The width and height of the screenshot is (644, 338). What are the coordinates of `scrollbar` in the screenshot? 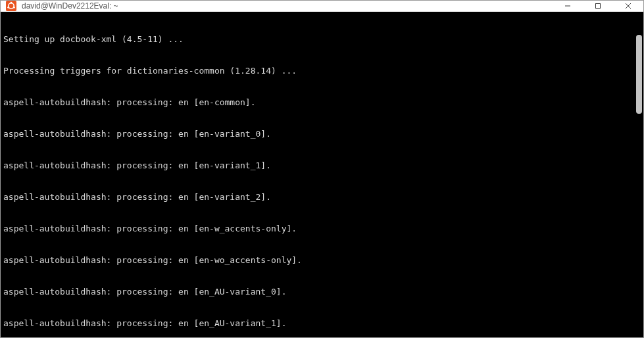 It's located at (639, 179).